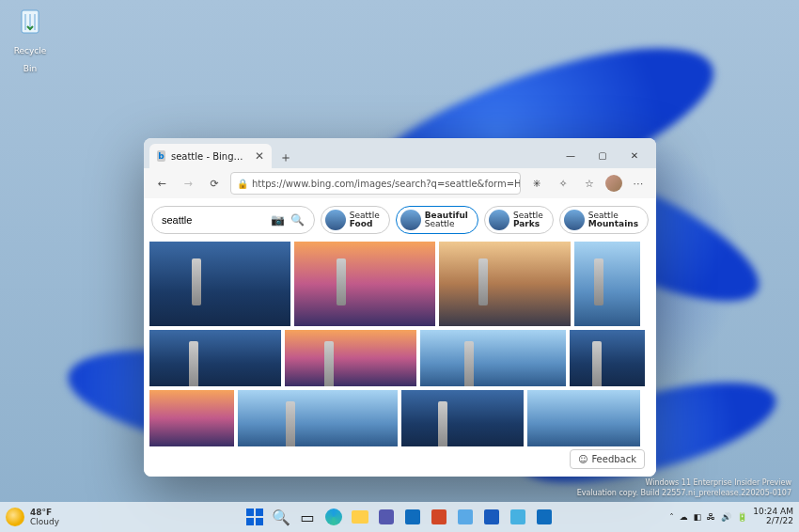  Describe the element at coordinates (32, 517) in the screenshot. I see `taskbar-weather-widget: 48°F Cloudy` at that location.